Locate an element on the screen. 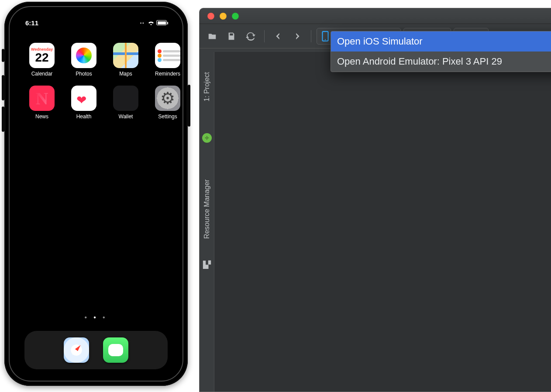 This screenshot has width=551, height=392. nav-back-button is located at coordinates (278, 36).